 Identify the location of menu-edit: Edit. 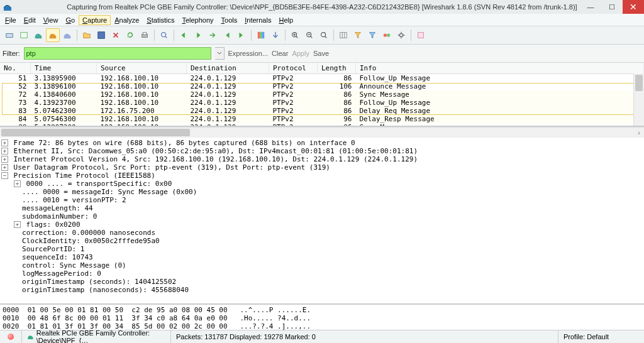
(30, 20).